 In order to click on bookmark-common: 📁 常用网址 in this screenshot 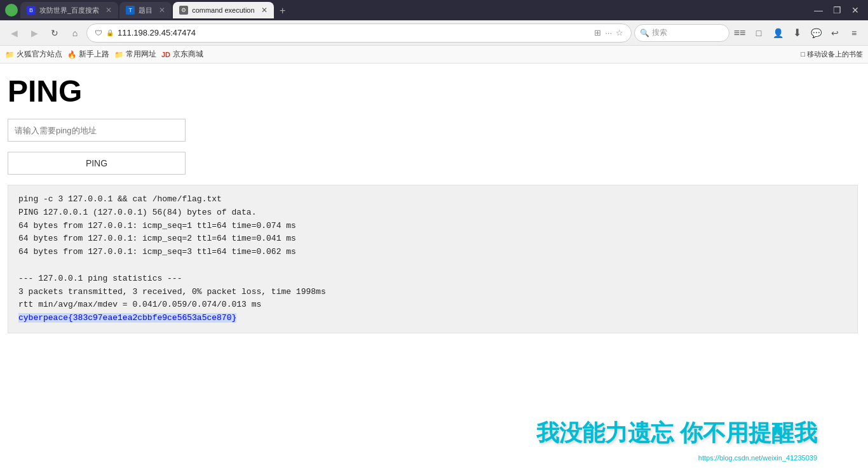, I will do `click(135, 55)`.